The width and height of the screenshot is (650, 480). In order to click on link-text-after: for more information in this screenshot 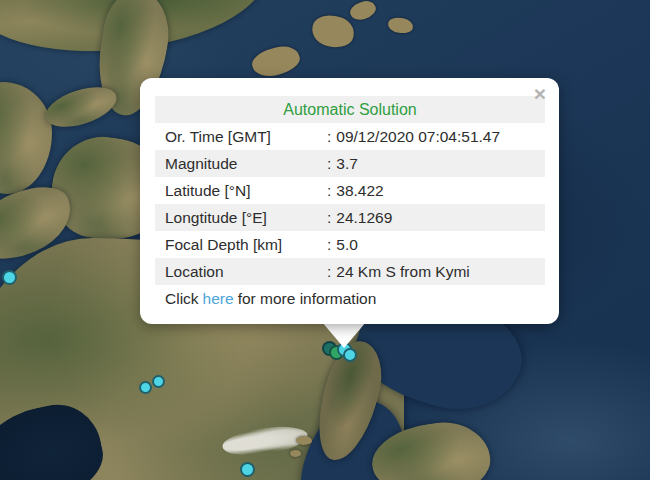, I will do `click(308, 298)`.